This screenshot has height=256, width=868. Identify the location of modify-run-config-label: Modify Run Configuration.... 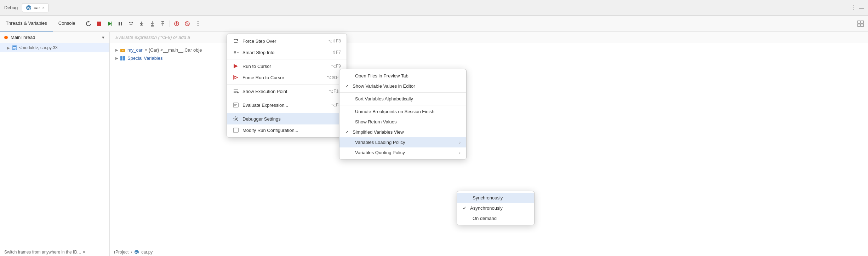
(270, 130).